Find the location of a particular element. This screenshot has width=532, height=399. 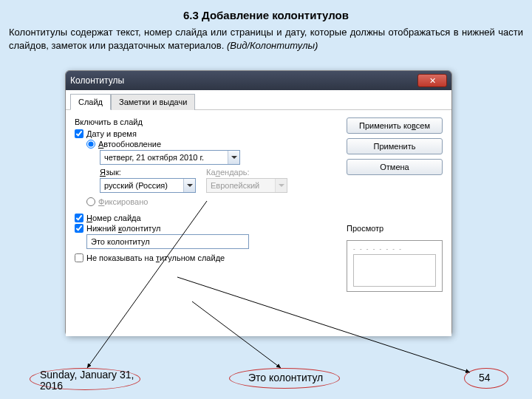

datetime-checkbox is located at coordinates (79, 134).